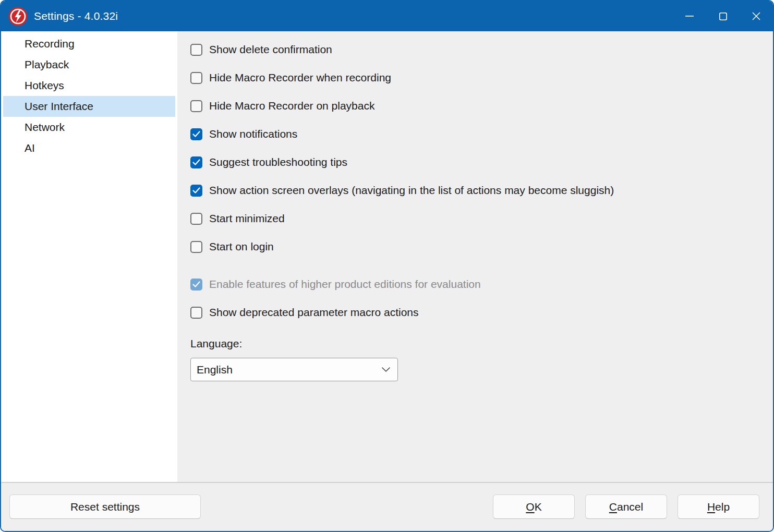 This screenshot has height=532, width=774. What do you see at coordinates (105, 507) in the screenshot?
I see `reset-settings-button: Reset settings` at bounding box center [105, 507].